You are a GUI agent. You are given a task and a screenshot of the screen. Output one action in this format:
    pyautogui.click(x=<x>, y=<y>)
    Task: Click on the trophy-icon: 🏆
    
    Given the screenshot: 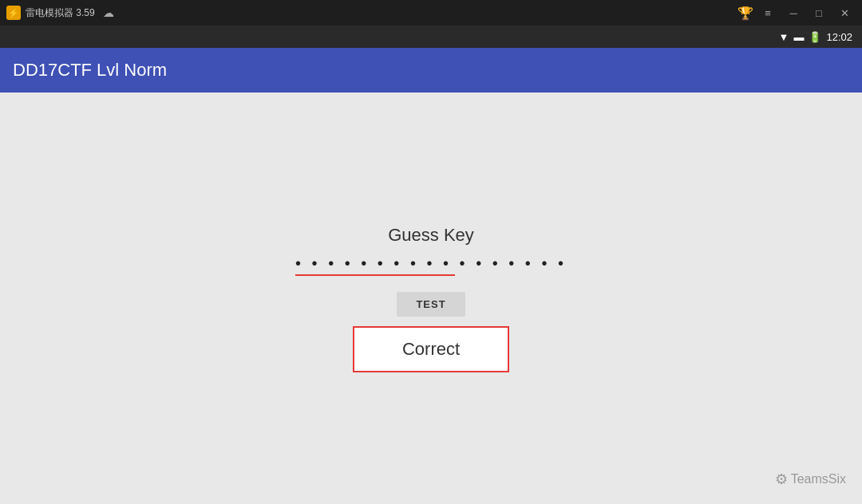 What is the action you would take?
    pyautogui.click(x=745, y=13)
    